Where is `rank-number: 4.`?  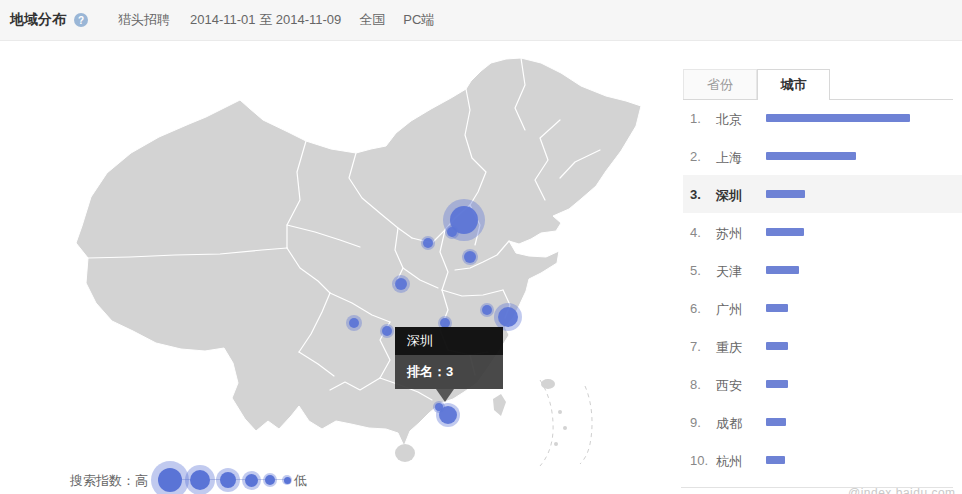 rank-number: 4. is located at coordinates (696, 232).